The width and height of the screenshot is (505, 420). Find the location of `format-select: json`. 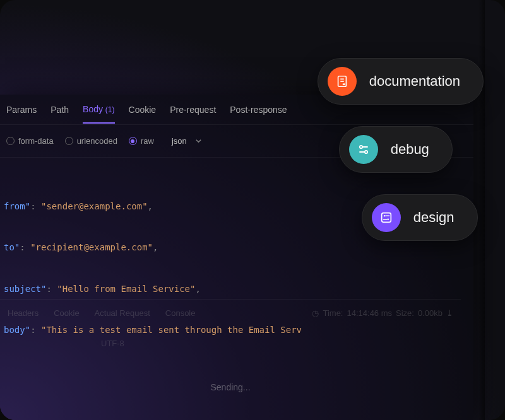

format-select: json is located at coordinates (187, 141).